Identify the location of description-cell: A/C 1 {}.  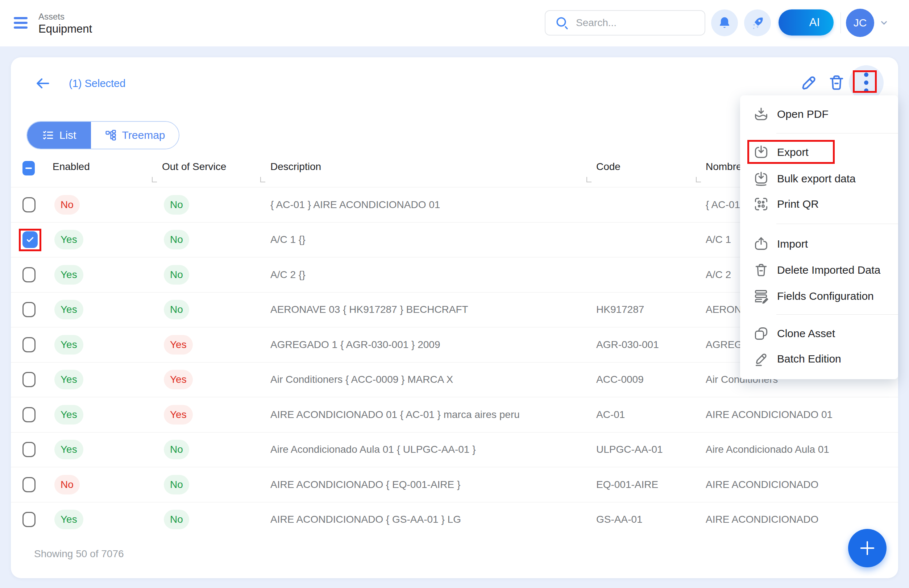
(288, 240).